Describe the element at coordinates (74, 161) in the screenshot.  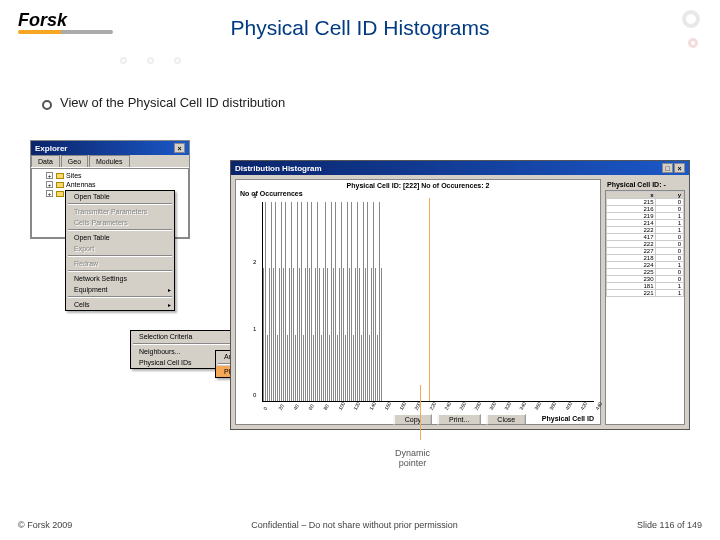
I see `tab-geo: Geo` at that location.